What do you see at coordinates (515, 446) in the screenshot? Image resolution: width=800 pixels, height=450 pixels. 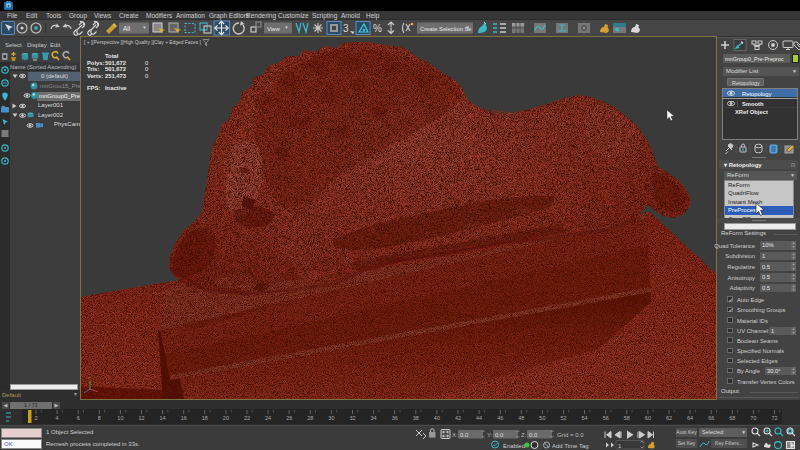 I see `svg-text: Enabled:` at bounding box center [515, 446].